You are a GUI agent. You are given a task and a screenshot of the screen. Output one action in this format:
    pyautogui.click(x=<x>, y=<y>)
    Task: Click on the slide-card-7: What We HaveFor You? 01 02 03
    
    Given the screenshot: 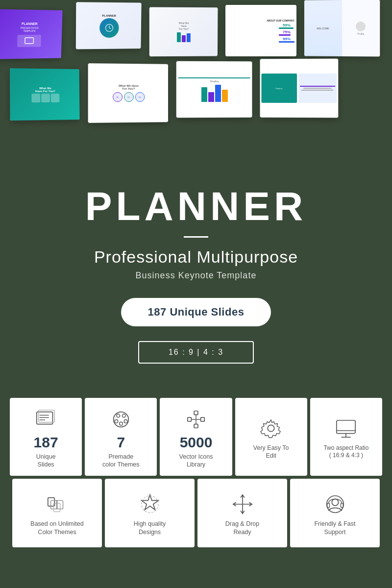 What is the action you would take?
    pyautogui.click(x=128, y=93)
    